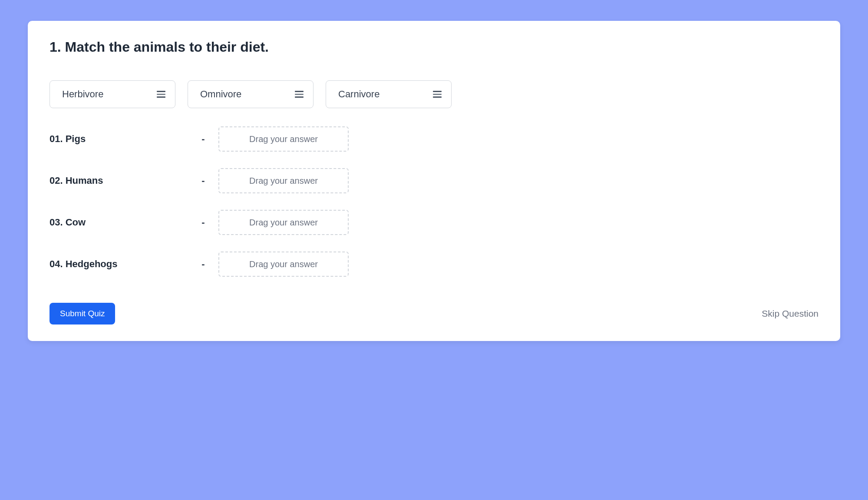 This screenshot has height=500, width=868. I want to click on question-title: 1. Match the animals to their diet., so click(434, 47).